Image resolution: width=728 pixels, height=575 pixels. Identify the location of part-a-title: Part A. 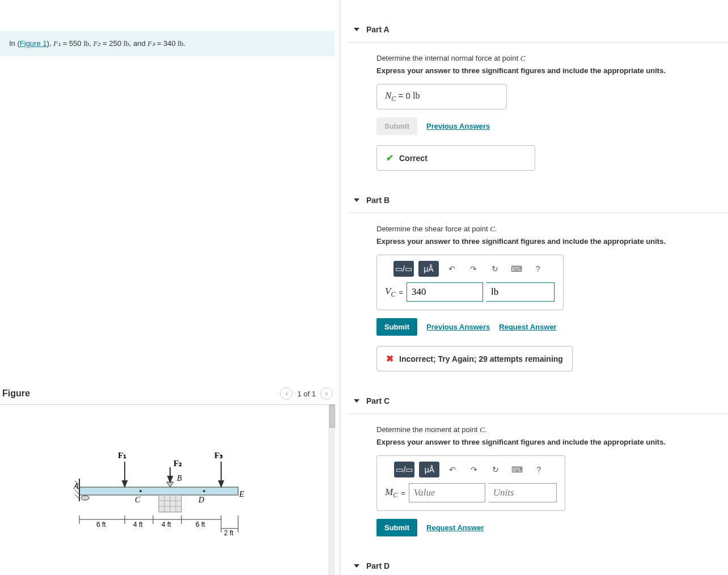
(378, 29).